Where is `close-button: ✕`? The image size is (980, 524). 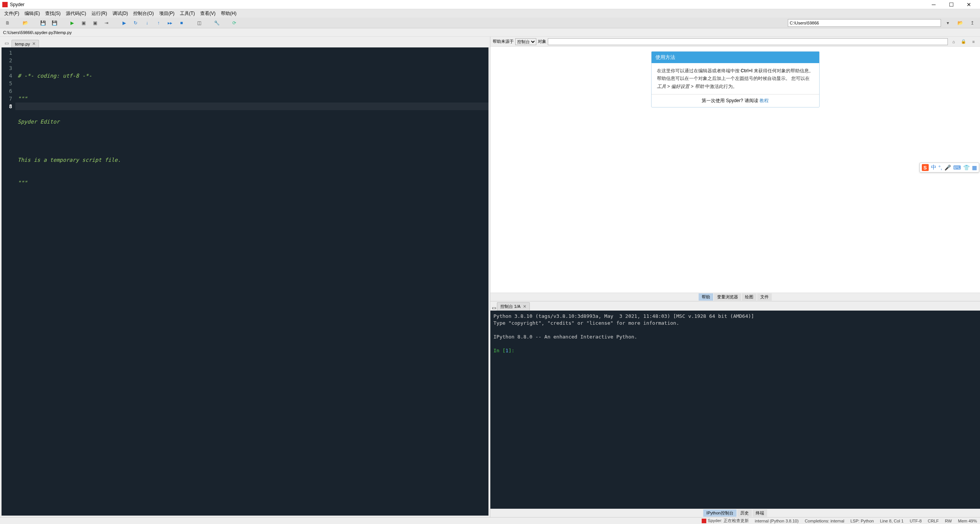
close-button: ✕ is located at coordinates (969, 5).